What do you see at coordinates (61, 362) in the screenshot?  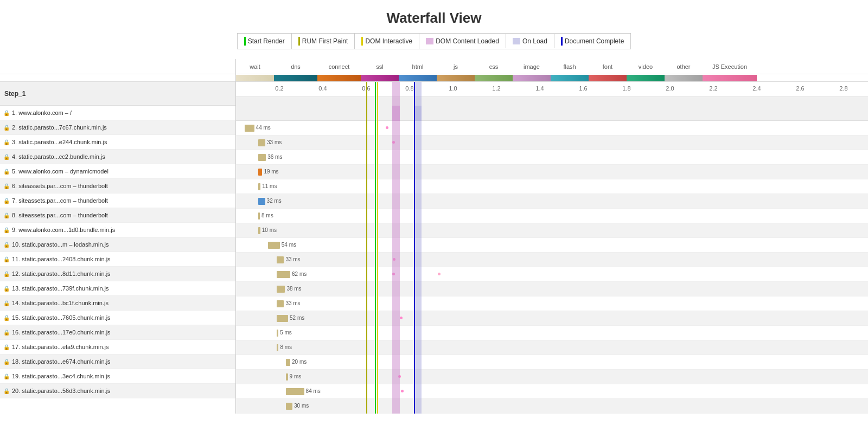 I see `row-label: 18. static.parasto...e674.chunk.min.js` at bounding box center [61, 362].